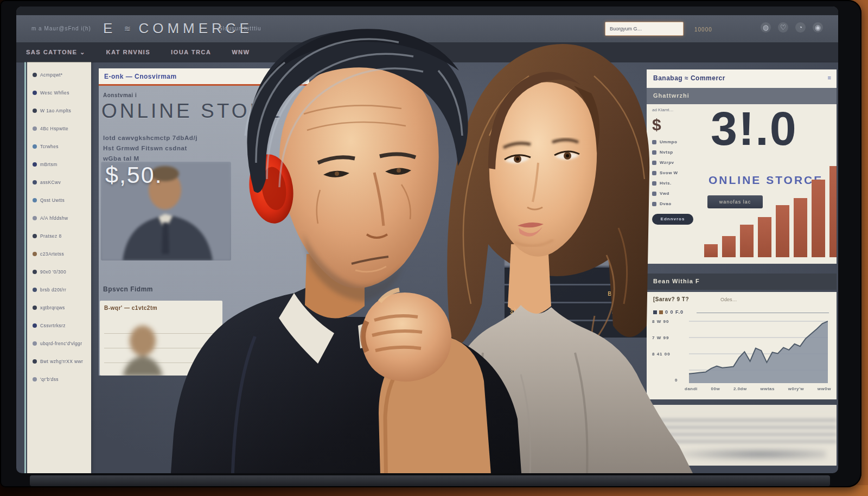 The image size is (868, 496). I want to click on mini-item-label: Ummpo, so click(668, 142).